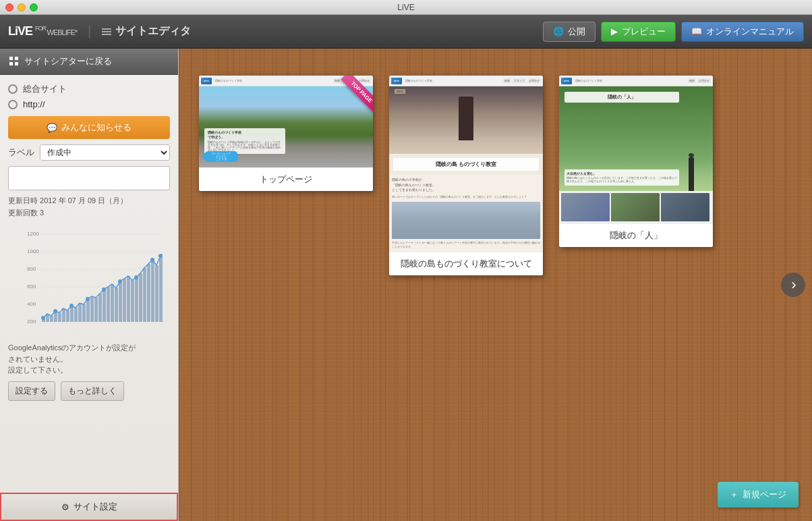 This screenshot has height=521, width=812. I want to click on update-count: 更新回数 3, so click(89, 213).